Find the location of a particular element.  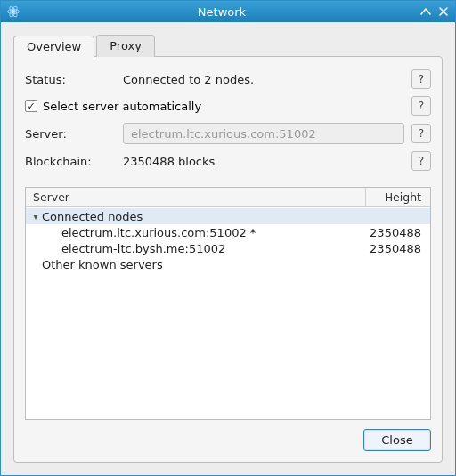

tree-group-label: Other known servers is located at coordinates (204, 265).